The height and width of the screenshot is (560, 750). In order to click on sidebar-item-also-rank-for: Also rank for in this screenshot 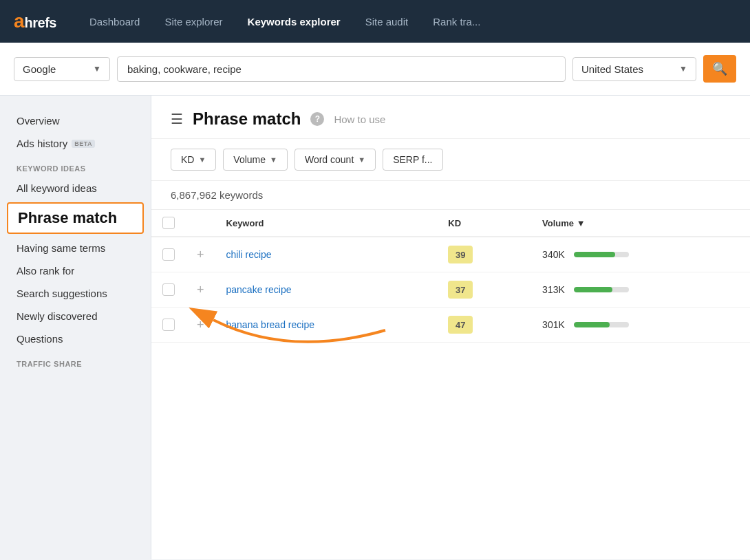, I will do `click(76, 271)`.